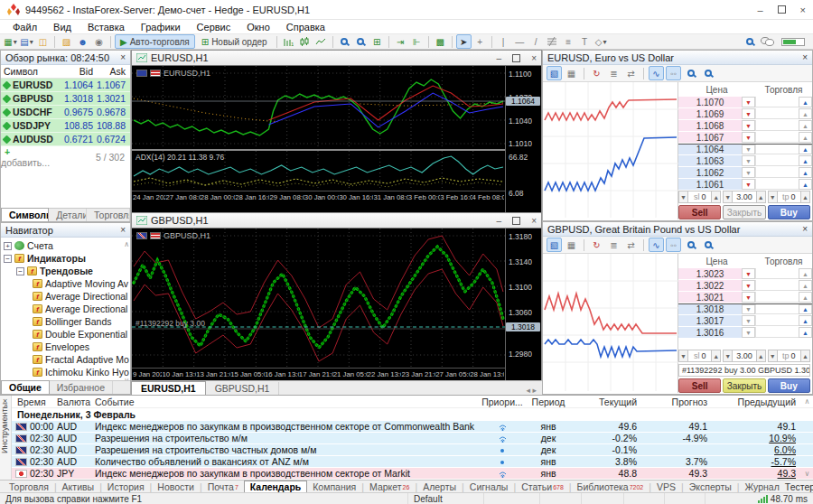 The width and height of the screenshot is (813, 504). What do you see at coordinates (412, 426) in the screenshot?
I see `calendar-event-row: 00:00 AUD Индекс менеджеров по закупкам …` at bounding box center [412, 426].